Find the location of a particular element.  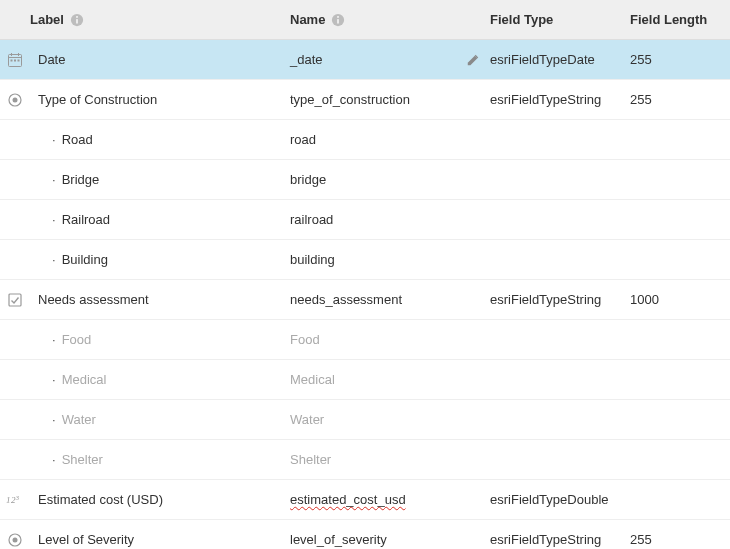

subrow-name: railroad is located at coordinates (390, 220).